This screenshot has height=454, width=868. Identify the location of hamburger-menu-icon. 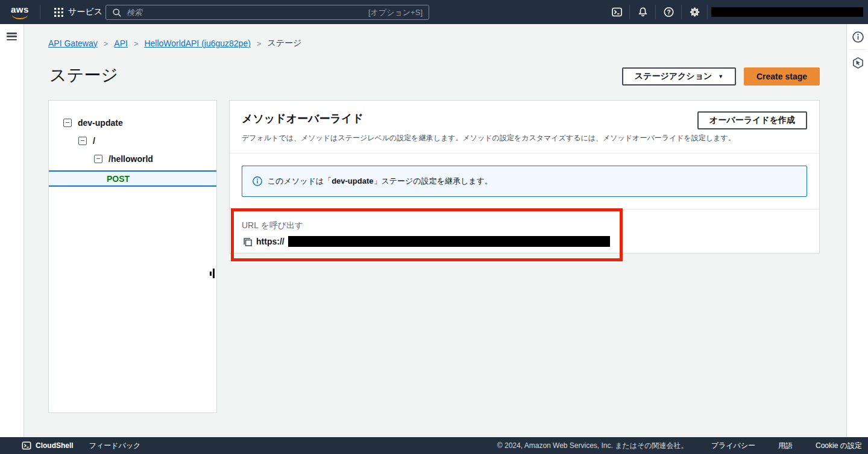
(12, 36).